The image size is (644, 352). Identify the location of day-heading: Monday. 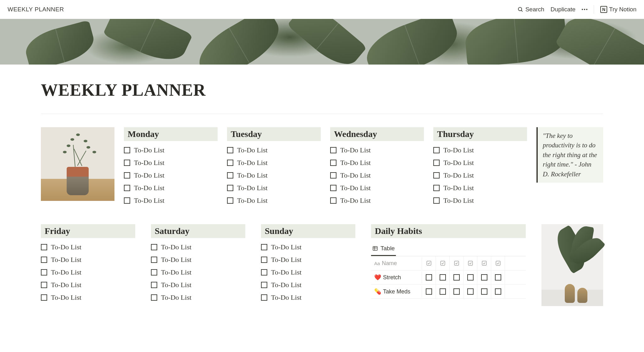
(171, 134).